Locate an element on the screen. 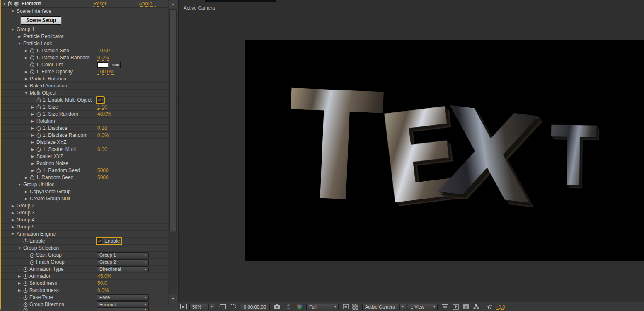 The height and width of the screenshot is (311, 644). current-time-display: 0:00:00:00 is located at coordinates (255, 307).